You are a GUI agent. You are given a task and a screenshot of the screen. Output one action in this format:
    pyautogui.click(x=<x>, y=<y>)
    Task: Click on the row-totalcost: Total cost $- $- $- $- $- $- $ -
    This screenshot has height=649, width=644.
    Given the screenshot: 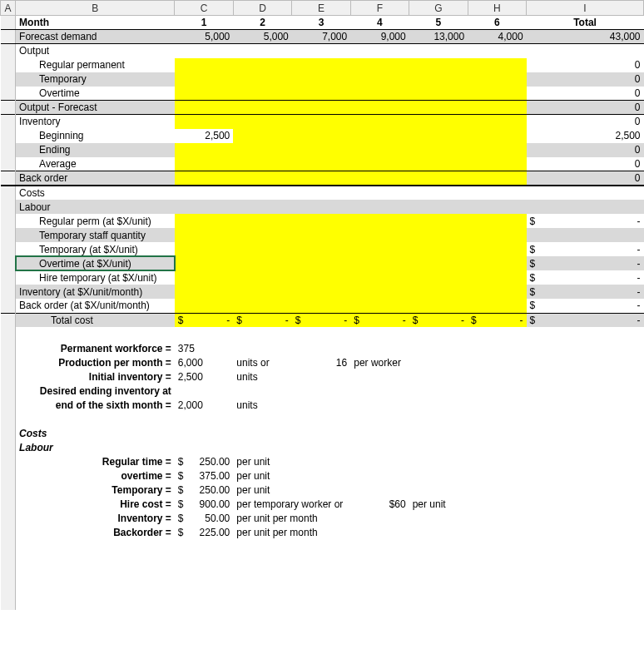 What is the action you would take?
    pyautogui.click(x=323, y=320)
    